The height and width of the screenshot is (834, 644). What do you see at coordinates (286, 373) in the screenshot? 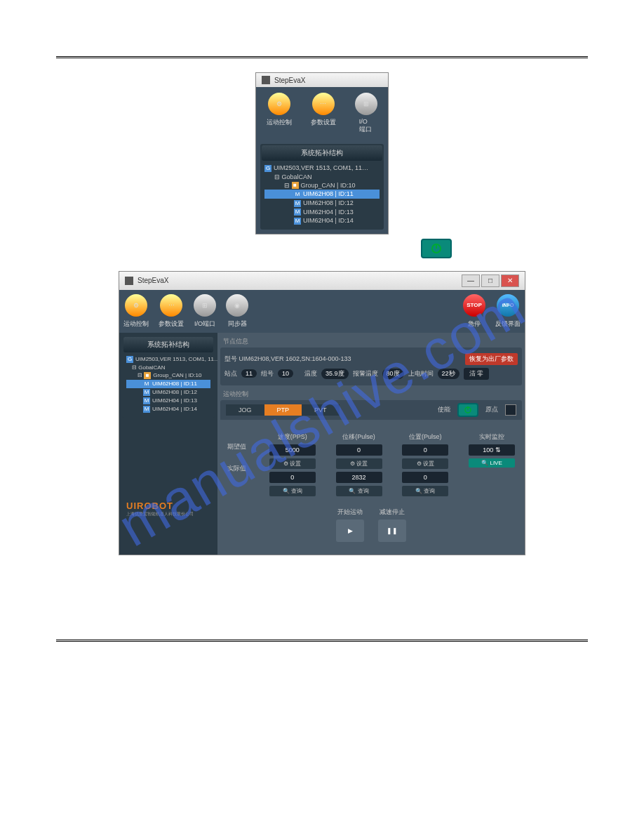
I see `group-value: 10` at bounding box center [286, 373].